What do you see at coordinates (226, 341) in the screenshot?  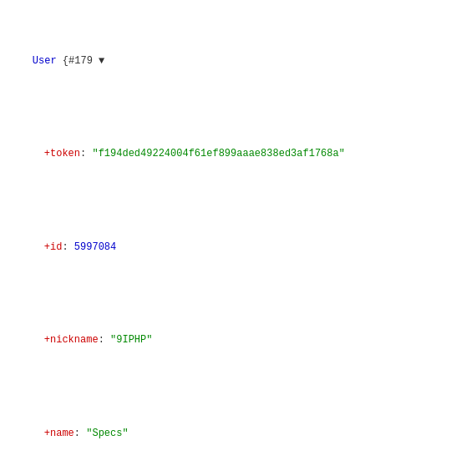 I see `line-nickname: +nickname: "9IPHP"` at bounding box center [226, 341].